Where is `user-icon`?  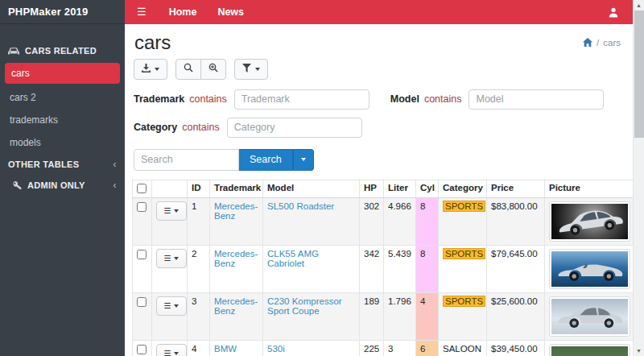 user-icon is located at coordinates (613, 13).